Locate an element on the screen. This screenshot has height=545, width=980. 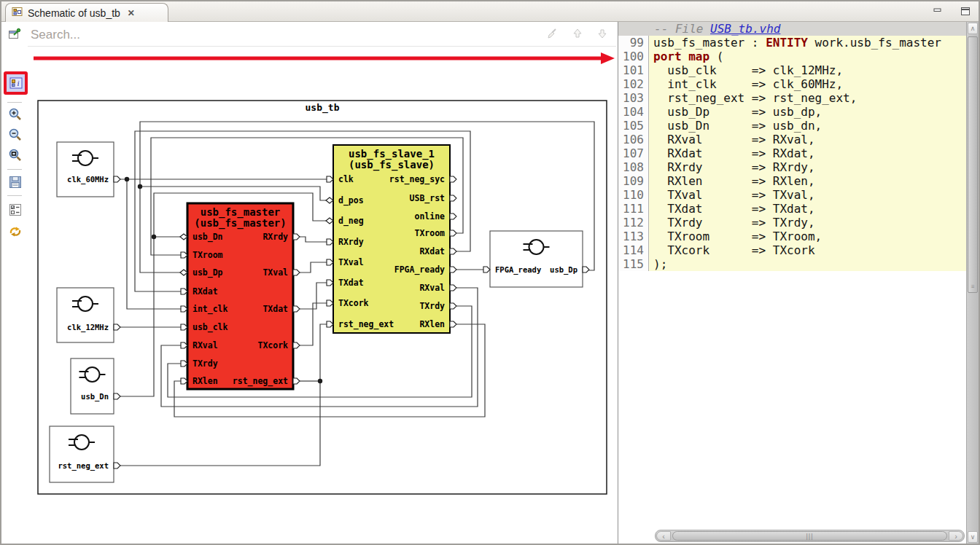
code-line: 110 TXval => TXval, is located at coordinates (792, 195).